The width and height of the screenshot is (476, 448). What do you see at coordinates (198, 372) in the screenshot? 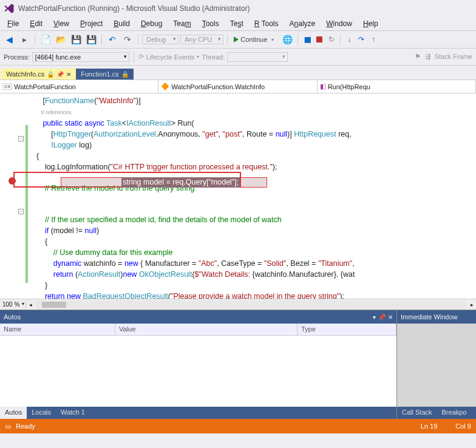
I see `autos-grid` at bounding box center [198, 372].